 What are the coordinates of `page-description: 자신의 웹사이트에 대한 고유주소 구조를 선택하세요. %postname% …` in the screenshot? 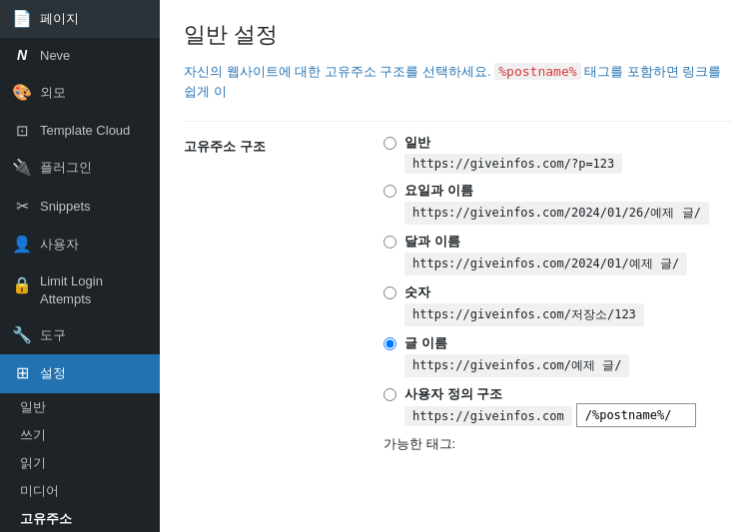 It's located at (457, 82).